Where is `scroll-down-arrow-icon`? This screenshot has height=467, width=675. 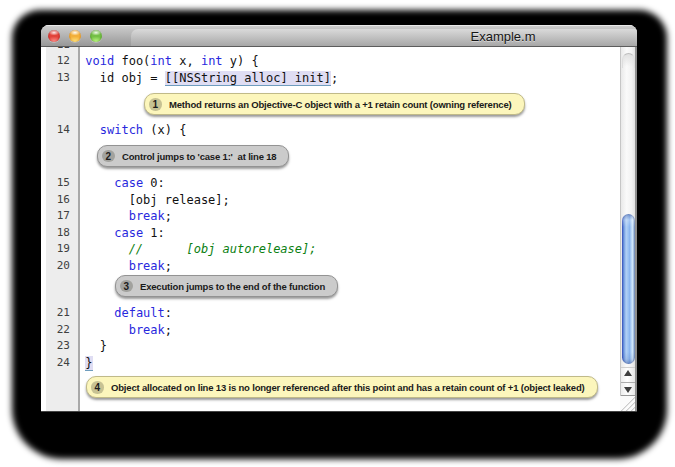
scroll-down-arrow-icon is located at coordinates (628, 390).